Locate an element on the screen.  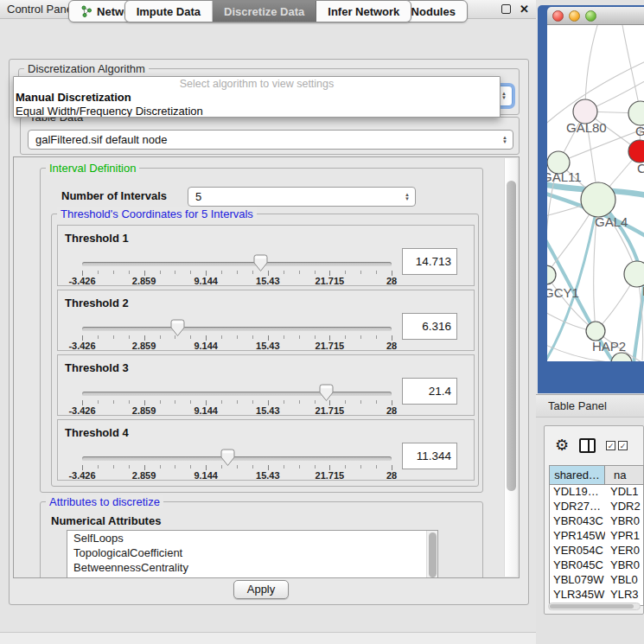
table-row: YBR043CYBR0 is located at coordinates (596, 522).